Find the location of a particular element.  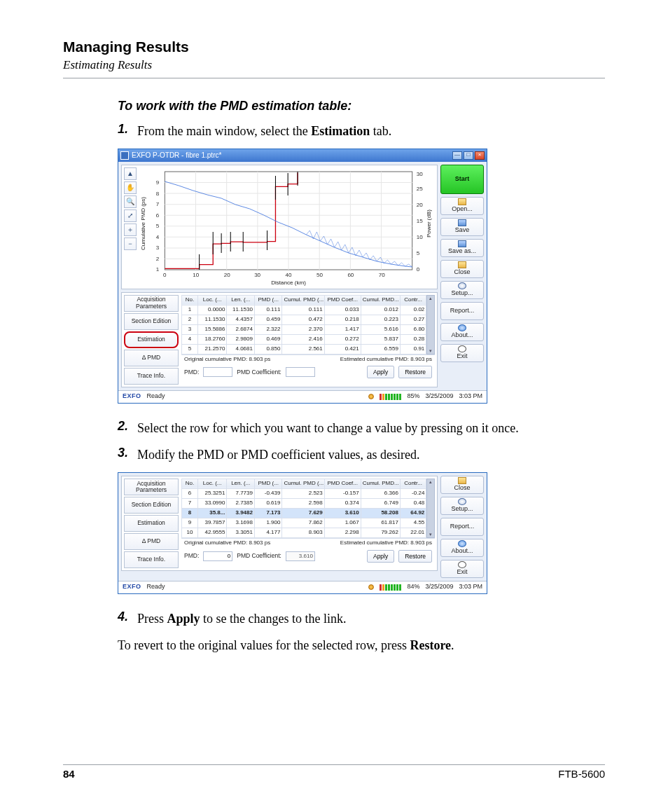

svg-text: 8 is located at coordinates (158, 193).